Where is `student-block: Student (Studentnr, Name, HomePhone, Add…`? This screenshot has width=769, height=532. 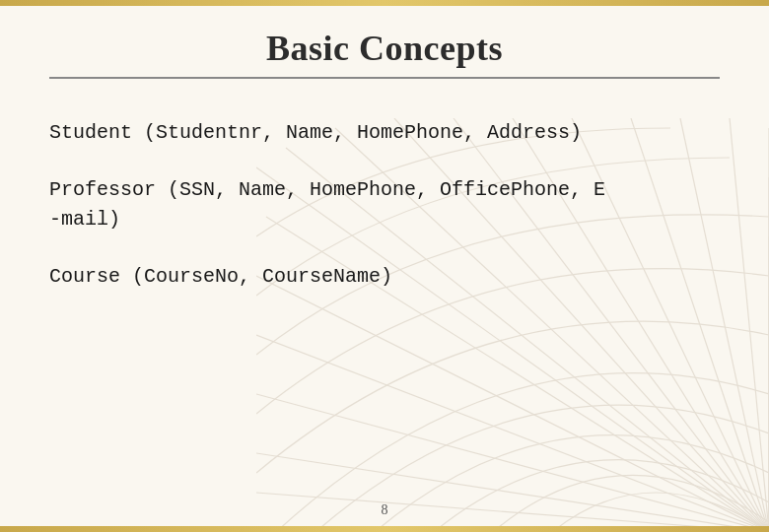
student-block: Student (Studentnr, Name, HomePhone, Add… is located at coordinates (384, 133).